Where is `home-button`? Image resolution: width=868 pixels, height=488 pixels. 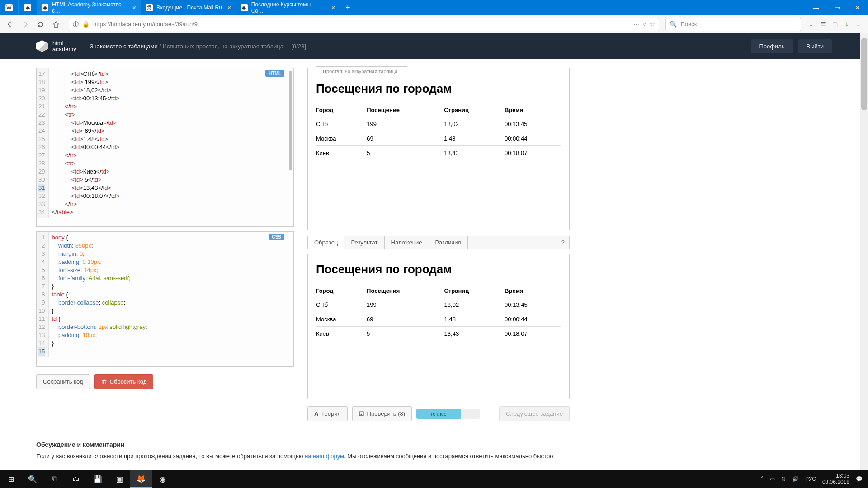 home-button is located at coordinates (56, 24).